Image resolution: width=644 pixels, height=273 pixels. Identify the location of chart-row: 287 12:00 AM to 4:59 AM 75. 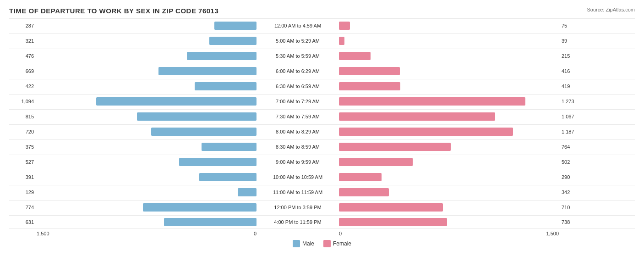
(322, 25).